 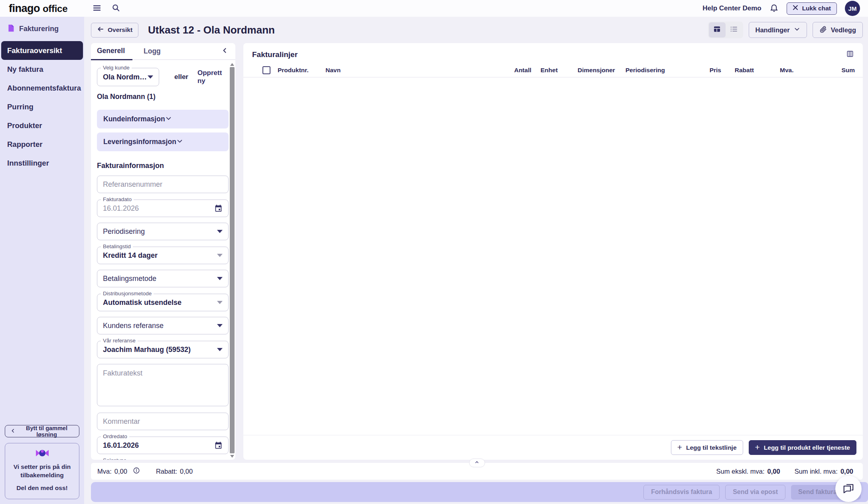 I want to click on search-button, so click(x=116, y=8).